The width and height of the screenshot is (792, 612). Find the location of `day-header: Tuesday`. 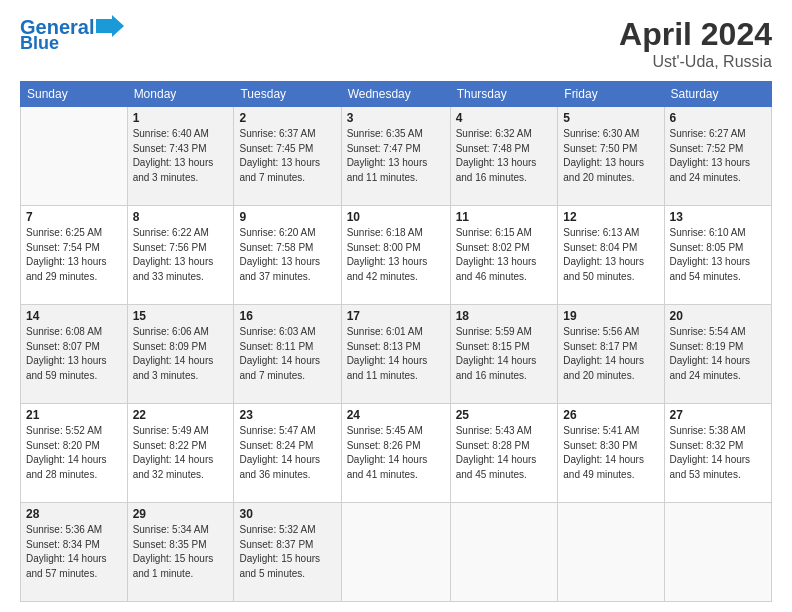

day-header: Tuesday is located at coordinates (288, 94).